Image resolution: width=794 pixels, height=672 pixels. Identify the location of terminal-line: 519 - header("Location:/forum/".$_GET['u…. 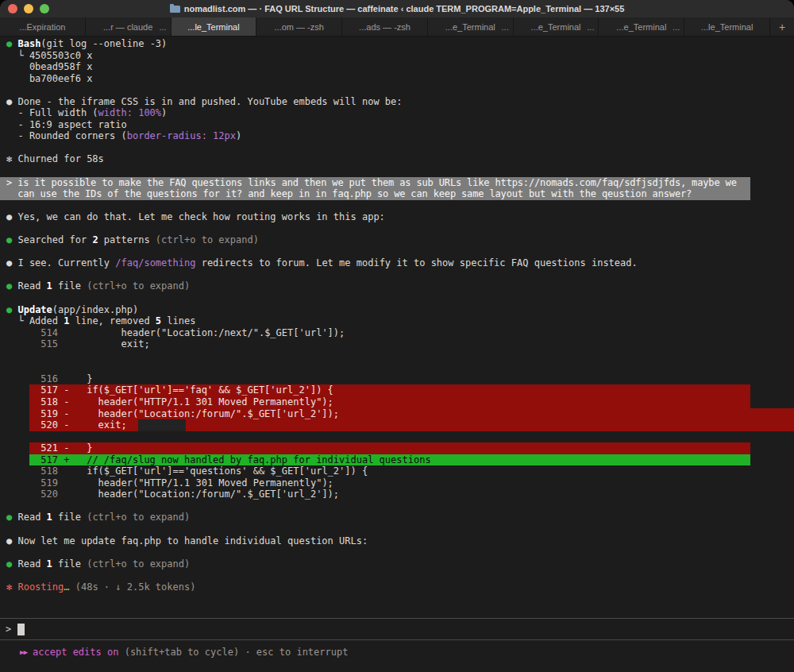
(397, 415).